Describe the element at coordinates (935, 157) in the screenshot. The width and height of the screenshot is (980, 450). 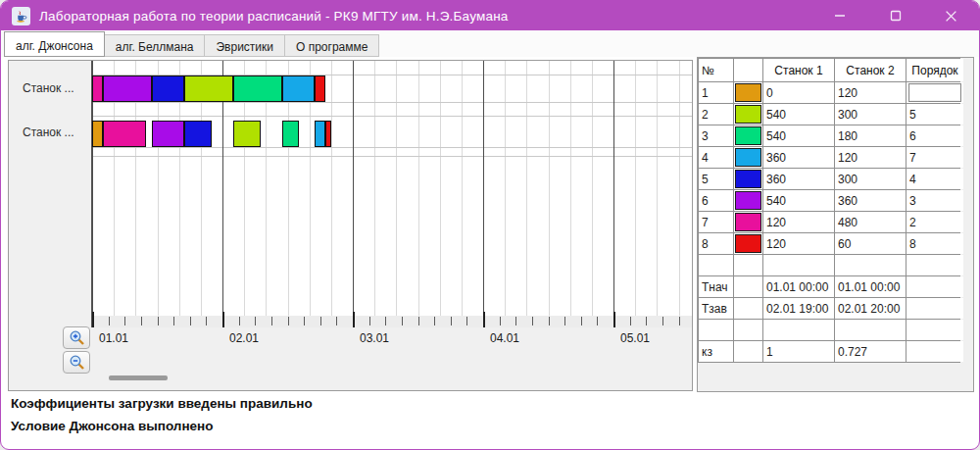
I see `table-cell-order: 7` at that location.